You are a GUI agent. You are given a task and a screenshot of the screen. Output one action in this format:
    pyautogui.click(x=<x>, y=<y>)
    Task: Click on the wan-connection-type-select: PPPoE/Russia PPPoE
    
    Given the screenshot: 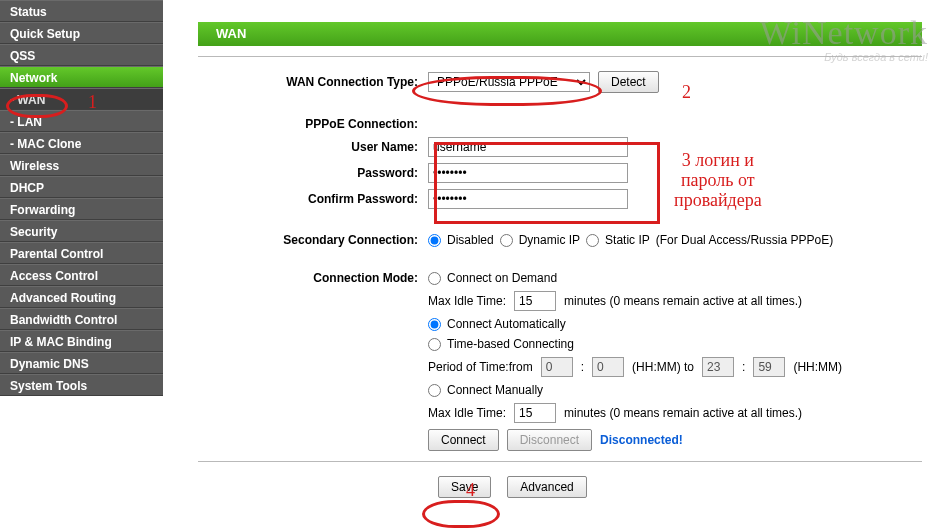 What is the action you would take?
    pyautogui.click(x=509, y=82)
    